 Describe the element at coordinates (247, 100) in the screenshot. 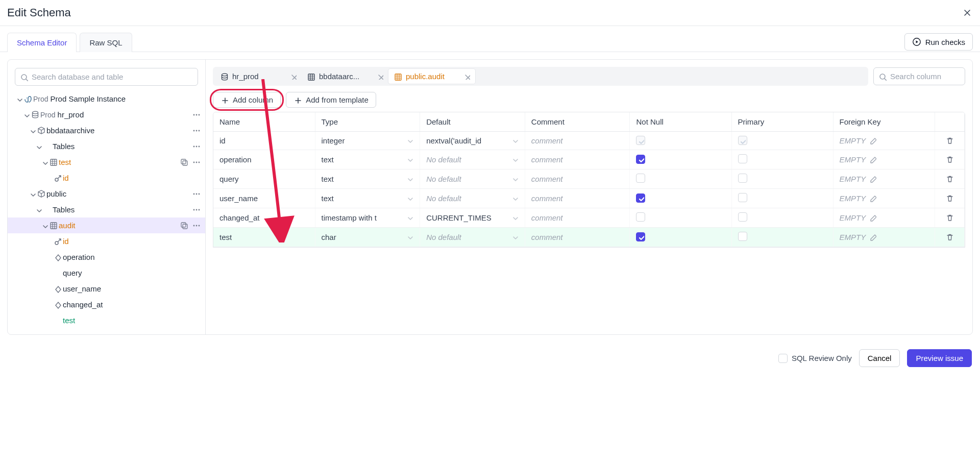

I see `add-column-button: Add column` at that location.